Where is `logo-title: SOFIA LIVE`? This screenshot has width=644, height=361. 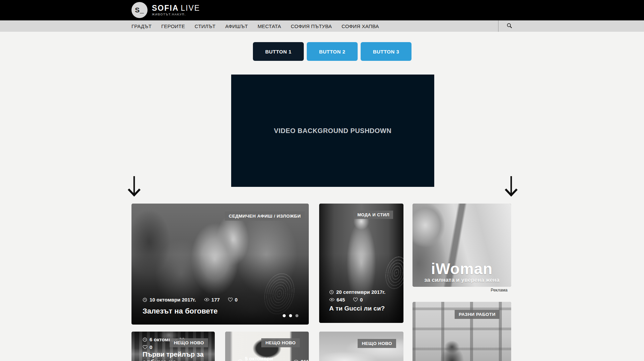
logo-title: SOFIA LIVE is located at coordinates (176, 8).